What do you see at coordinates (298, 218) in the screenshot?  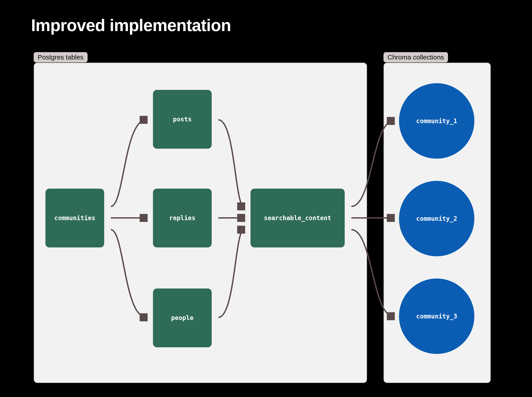 I see `table-searchable-content: searchable_content` at bounding box center [298, 218].